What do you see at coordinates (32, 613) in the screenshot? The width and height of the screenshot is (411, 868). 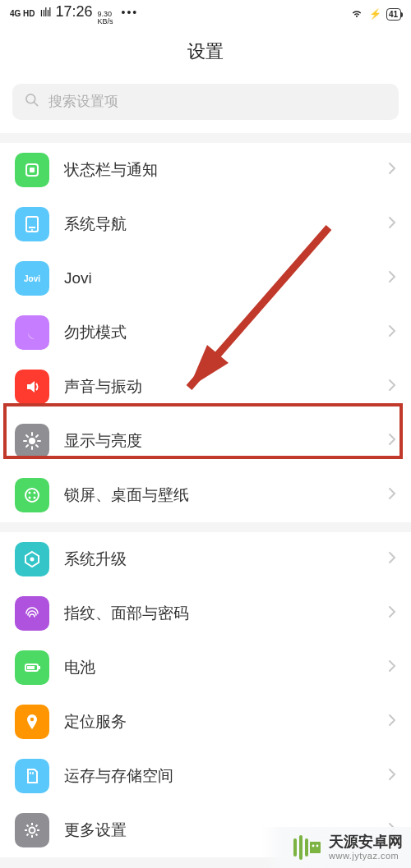 I see `fingerprint-icon` at bounding box center [32, 613].